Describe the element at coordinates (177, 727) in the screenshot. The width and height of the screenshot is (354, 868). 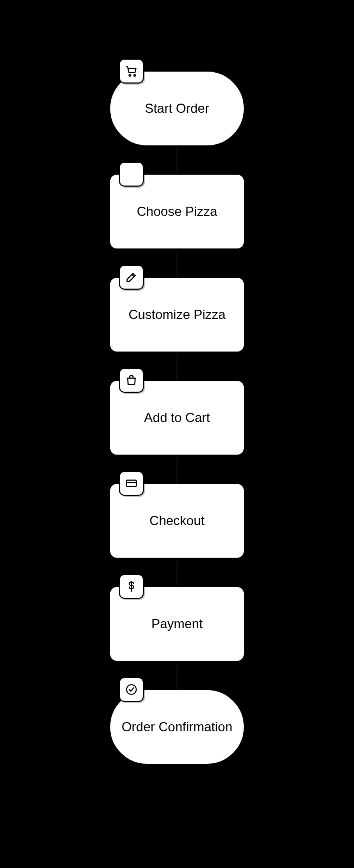
I see `node-order-confirmation: Order Confirmation` at that location.